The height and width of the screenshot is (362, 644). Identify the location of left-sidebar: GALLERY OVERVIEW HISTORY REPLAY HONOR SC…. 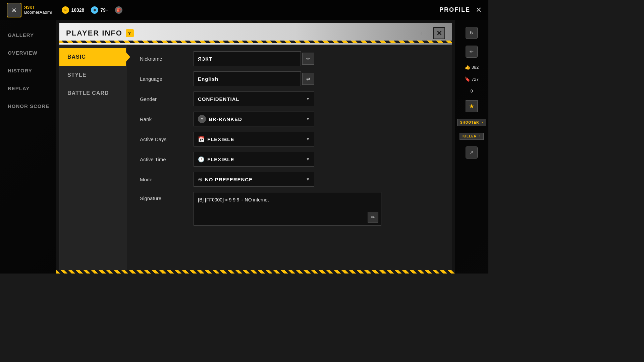
(28, 147).